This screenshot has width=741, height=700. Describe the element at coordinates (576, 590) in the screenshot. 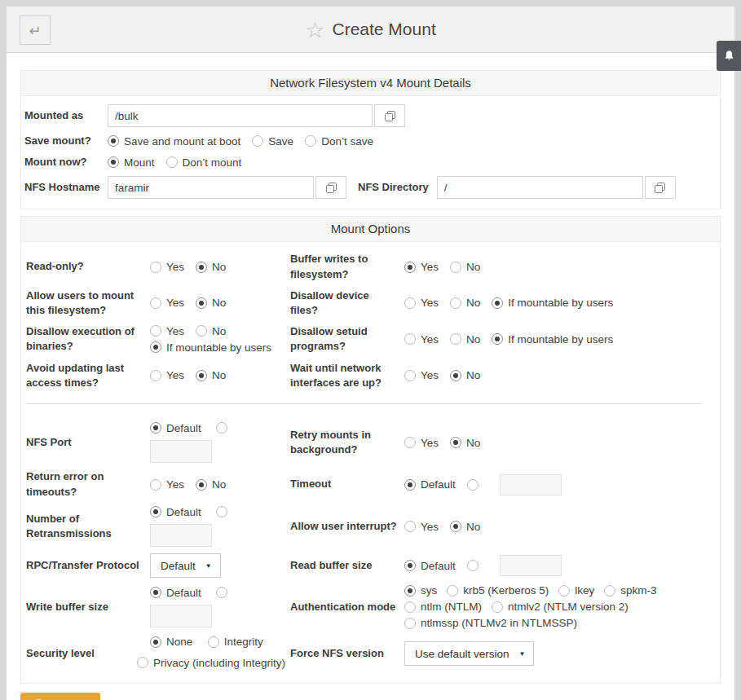

I see `radio-option: lkey` at that location.